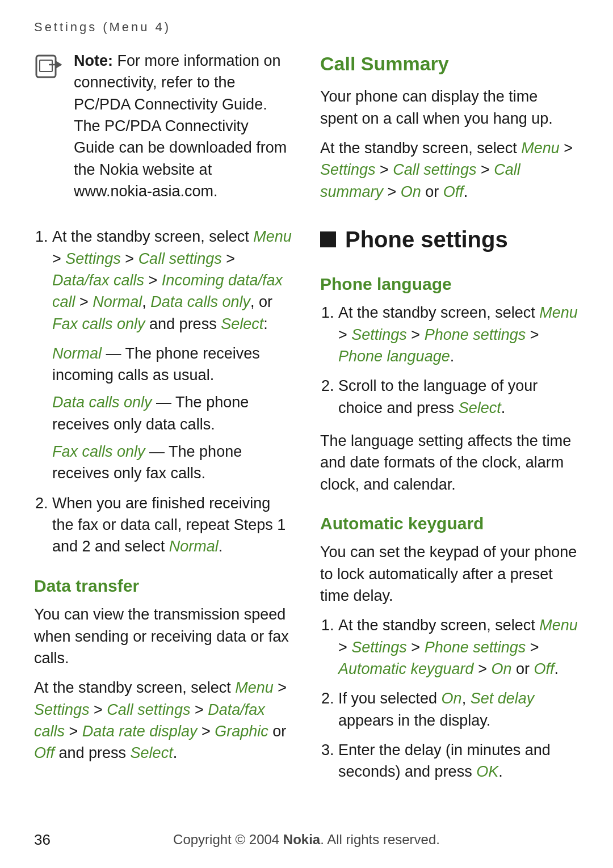 The height and width of the screenshot is (868, 613). Describe the element at coordinates (450, 698) in the screenshot. I see `auto-keyguard-list: At the standby screen, select Menu > Set…` at that location.